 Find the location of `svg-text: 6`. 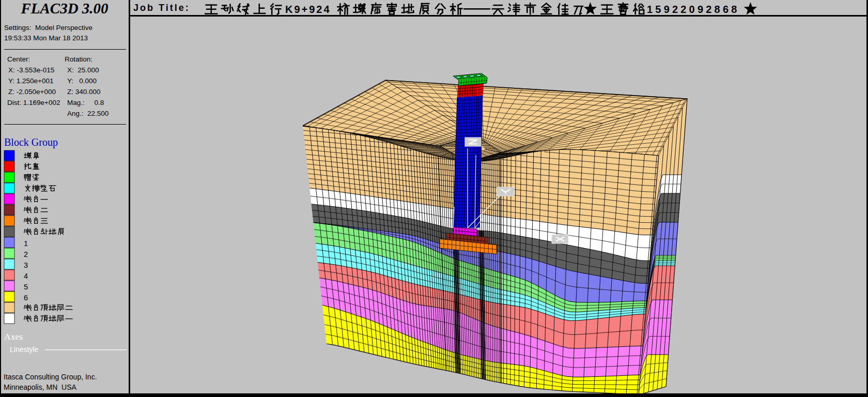

svg-text: 6 is located at coordinates (26, 298).